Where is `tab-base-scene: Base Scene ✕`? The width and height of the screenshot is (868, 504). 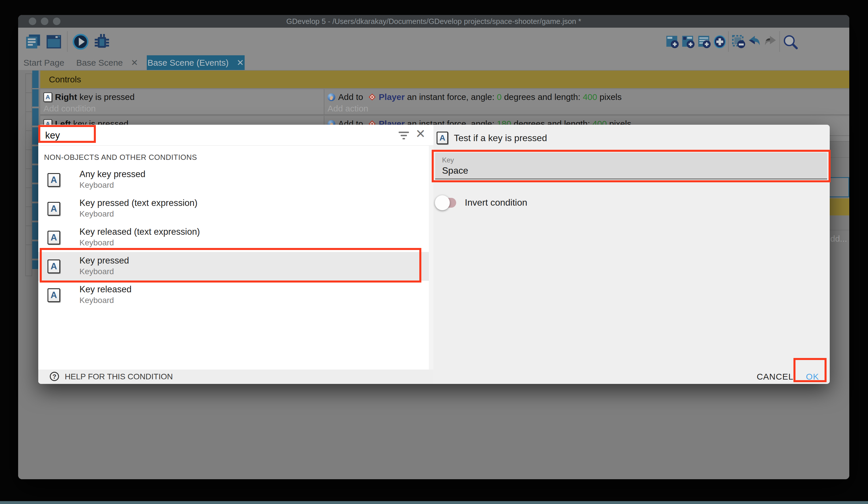 tab-base-scene: Base Scene ✕ is located at coordinates (107, 63).